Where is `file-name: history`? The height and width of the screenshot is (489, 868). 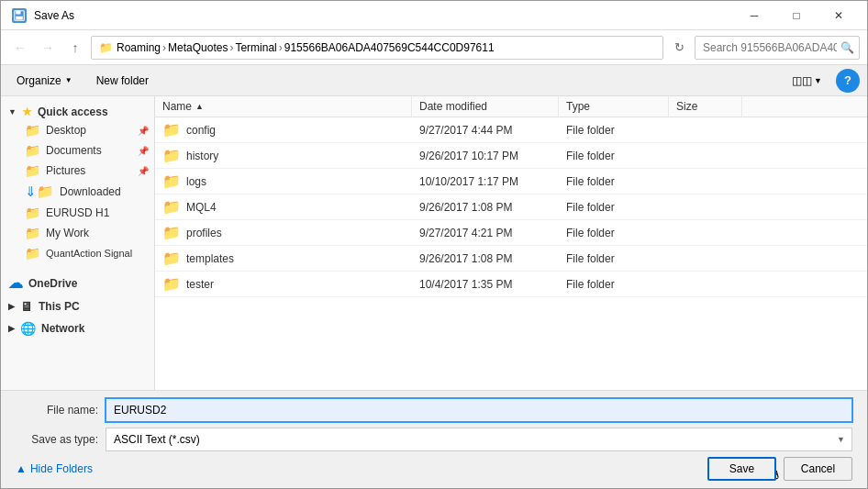
file-name: history is located at coordinates (202, 156).